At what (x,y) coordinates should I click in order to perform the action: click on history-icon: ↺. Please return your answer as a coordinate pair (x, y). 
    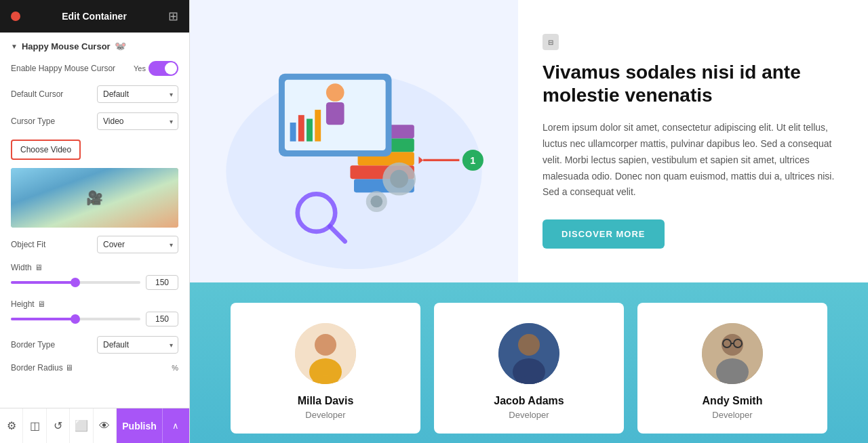
    Looking at the image, I should click on (58, 425).